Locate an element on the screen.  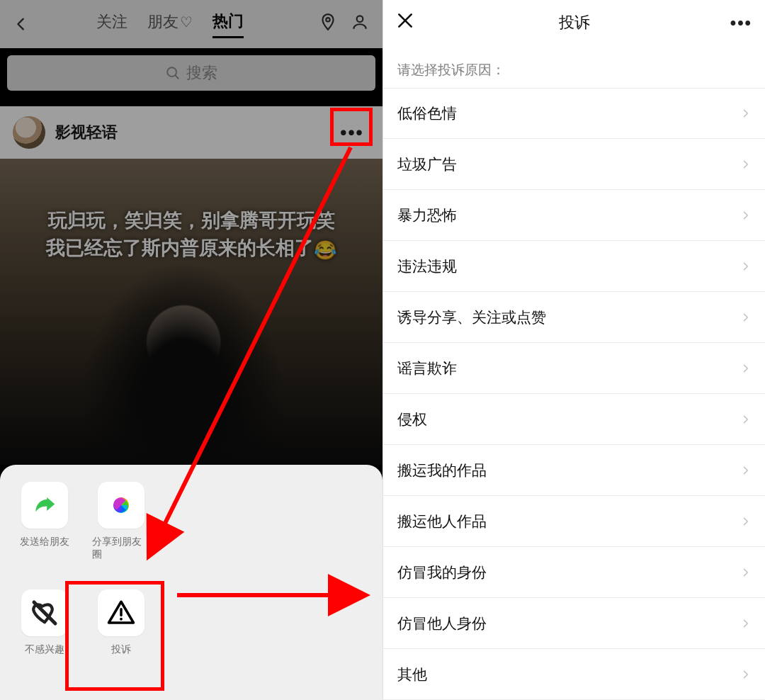
location-icon is located at coordinates (328, 24).